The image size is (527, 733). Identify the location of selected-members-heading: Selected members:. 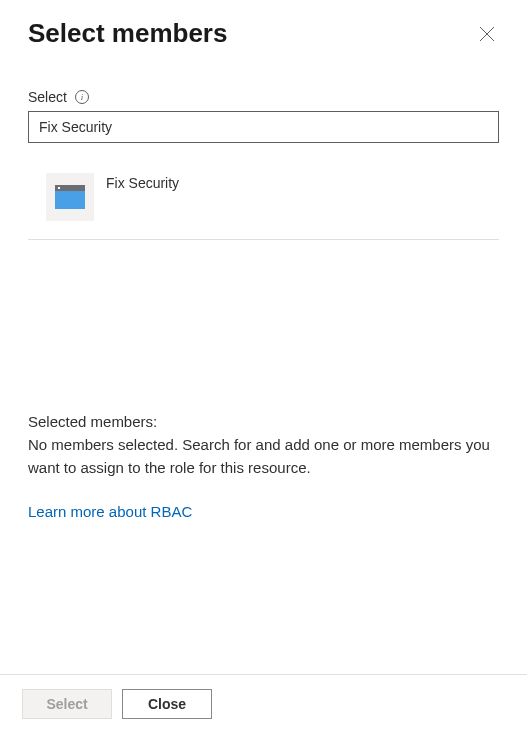
(264, 422).